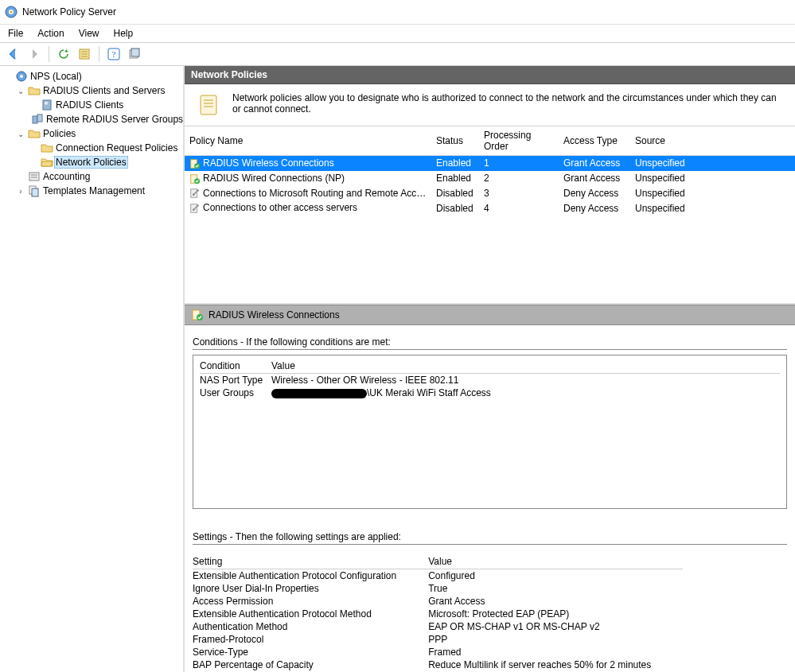  What do you see at coordinates (438, 665) in the screenshot?
I see `setting-row: BAP Percentage of CapacityReduce Multili…` at bounding box center [438, 665].